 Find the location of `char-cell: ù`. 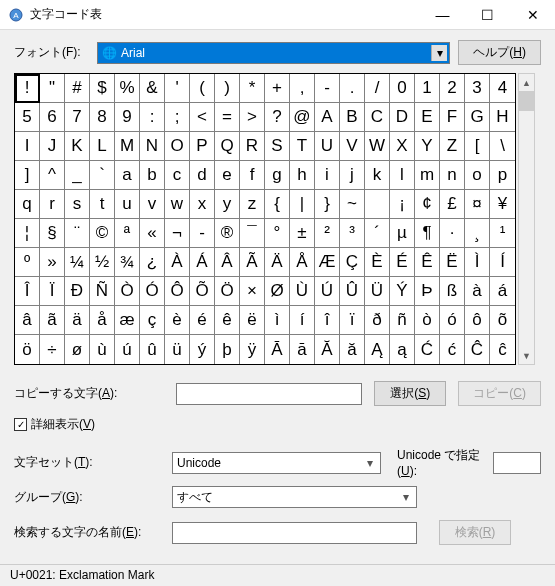

char-cell: ù is located at coordinates (102, 350).